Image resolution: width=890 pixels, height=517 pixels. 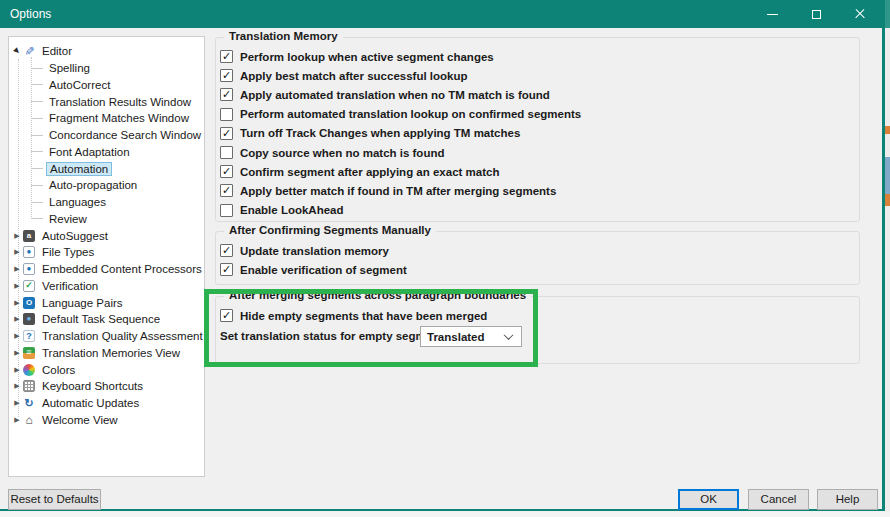 I want to click on help-button: Help, so click(x=848, y=500).